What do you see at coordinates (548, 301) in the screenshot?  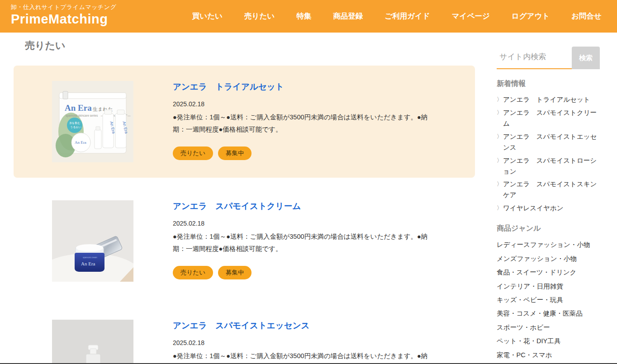 I see `genre-list: レディースファッション・小物 メンズファッション・小物 食品・スイーツ・ドリンク…` at bounding box center [548, 301].